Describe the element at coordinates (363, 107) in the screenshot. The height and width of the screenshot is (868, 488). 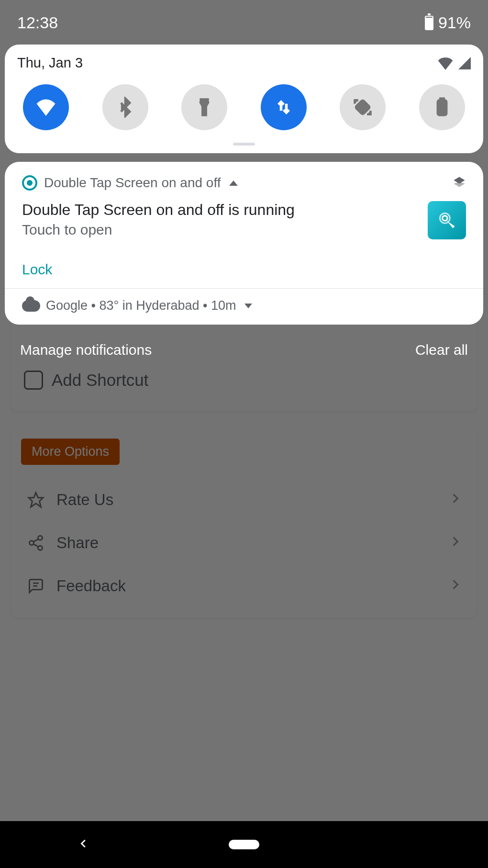
I see `auto-rotate-icon` at that location.